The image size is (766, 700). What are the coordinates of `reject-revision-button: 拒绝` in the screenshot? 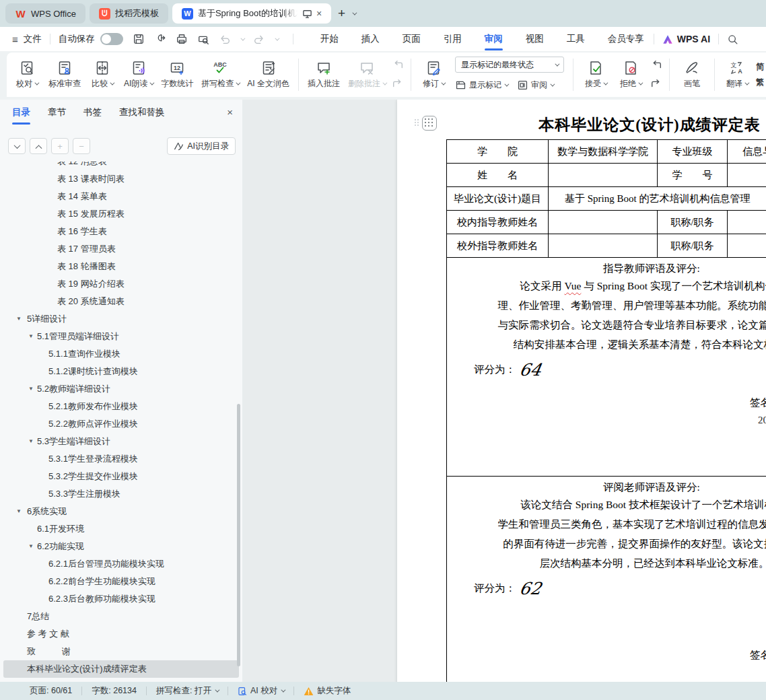 It's located at (631, 75).